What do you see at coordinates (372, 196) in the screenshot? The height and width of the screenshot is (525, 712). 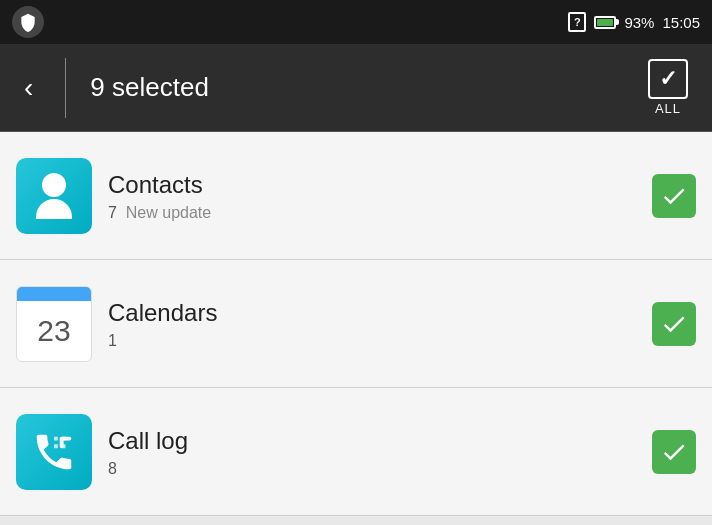 I see `contacts-info: Contacts 7 New update` at bounding box center [372, 196].